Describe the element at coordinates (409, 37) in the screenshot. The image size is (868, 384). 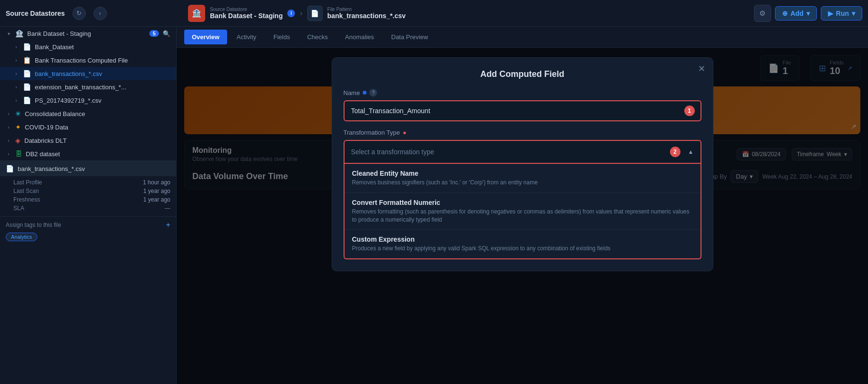
I see `tab-data-preview: Data Preview` at that location.